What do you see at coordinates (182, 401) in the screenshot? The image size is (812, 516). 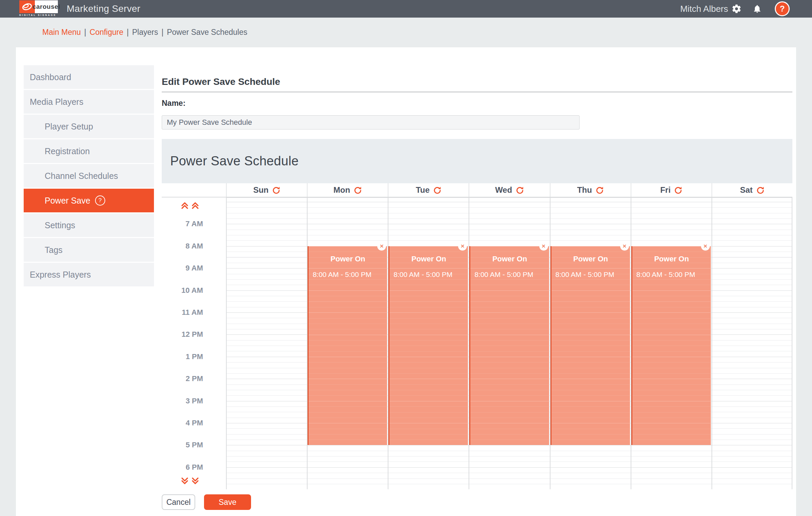 I see `hour-label: 3 PM` at bounding box center [182, 401].